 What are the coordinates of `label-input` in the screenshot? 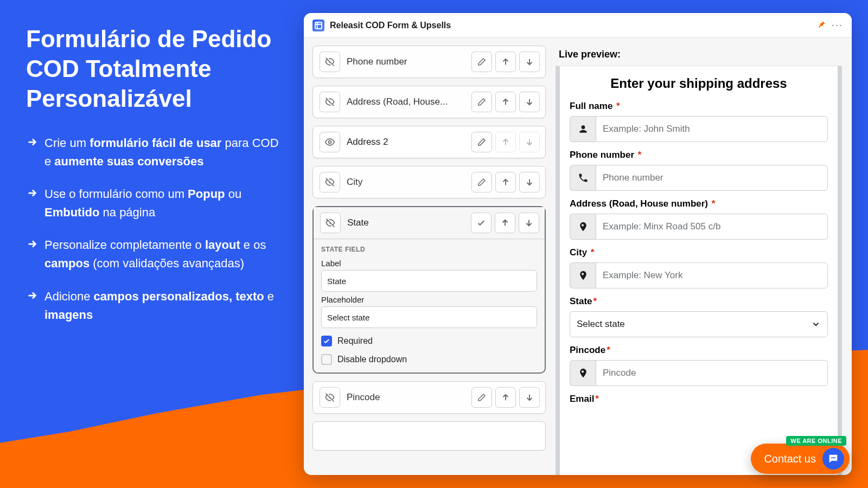 It's located at (429, 281).